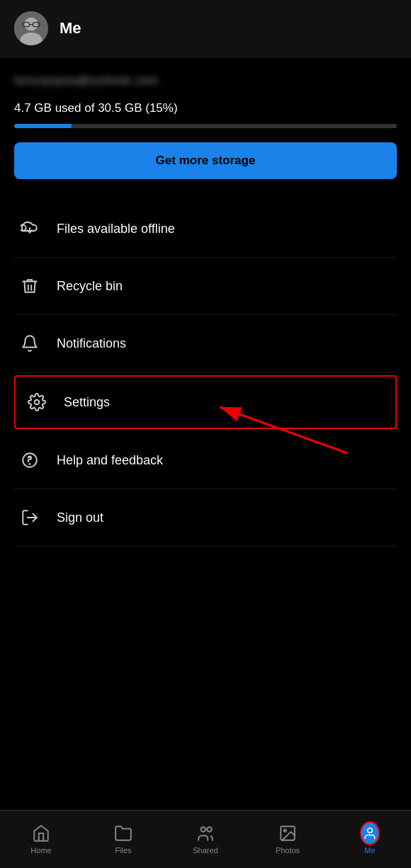  What do you see at coordinates (206, 402) in the screenshot?
I see `menu-item-settings: Settings` at bounding box center [206, 402].